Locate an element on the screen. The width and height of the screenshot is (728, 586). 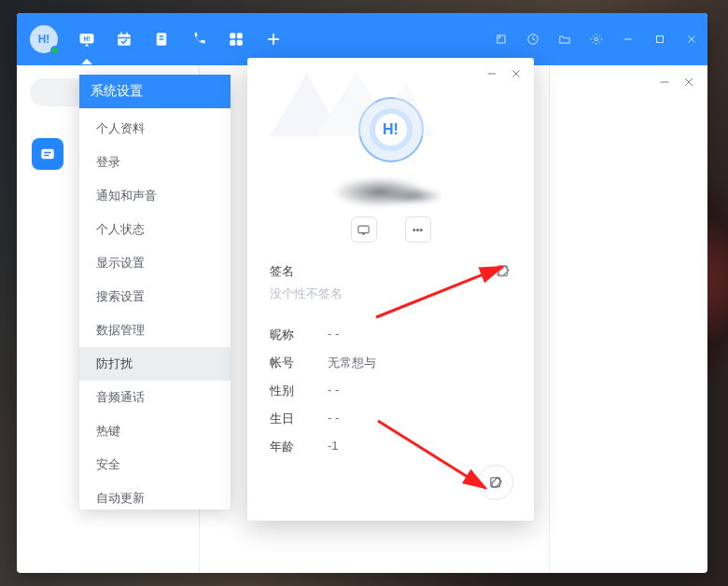
gear-icon is located at coordinates (596, 39).